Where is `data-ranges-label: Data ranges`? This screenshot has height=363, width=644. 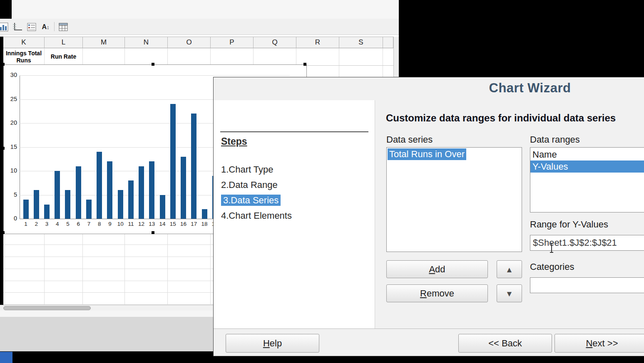 data-ranges-label: Data ranges is located at coordinates (555, 140).